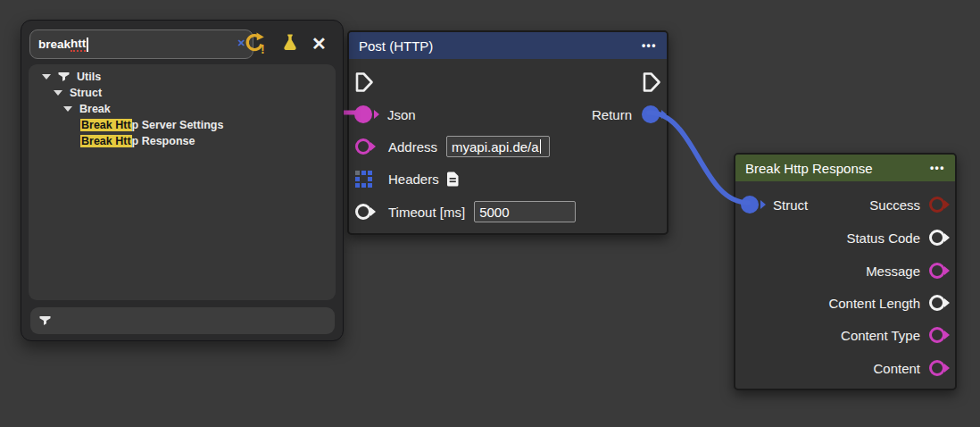  Describe the element at coordinates (809, 168) in the screenshot. I see `node-title: Break Http Response` at that location.